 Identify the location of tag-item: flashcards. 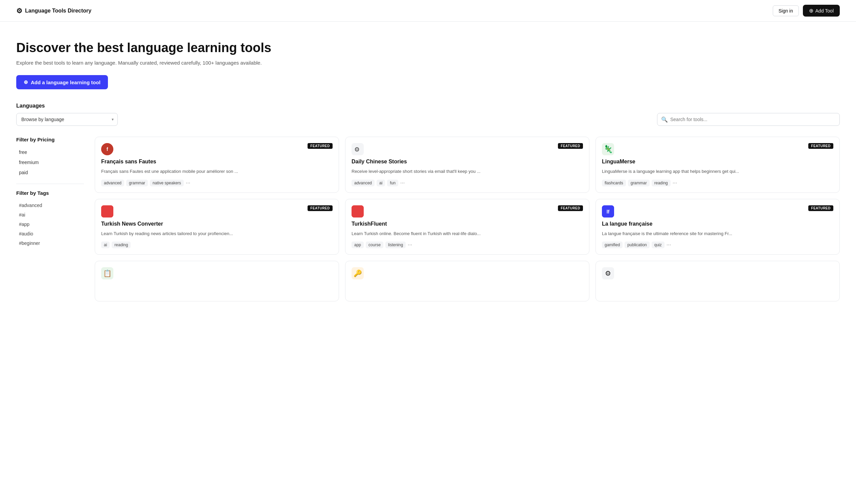
(614, 183).